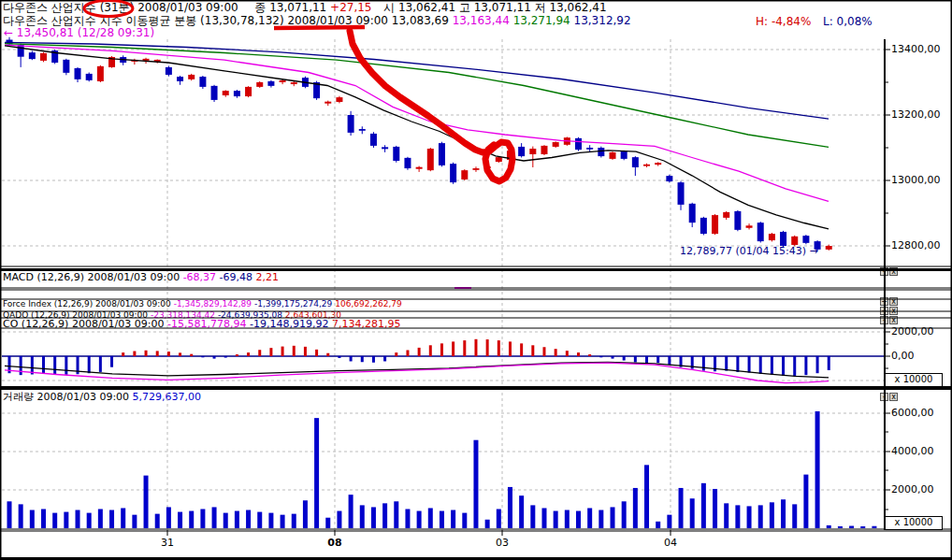 This screenshot has width=952, height=560. I want to click on price-axis-label: 13000,00, so click(916, 180).